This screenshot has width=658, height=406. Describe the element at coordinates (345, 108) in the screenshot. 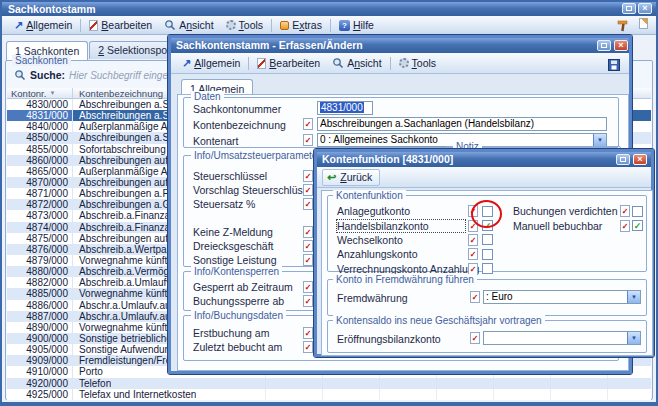

I see `sachkontonummer-input: 4831/000` at that location.